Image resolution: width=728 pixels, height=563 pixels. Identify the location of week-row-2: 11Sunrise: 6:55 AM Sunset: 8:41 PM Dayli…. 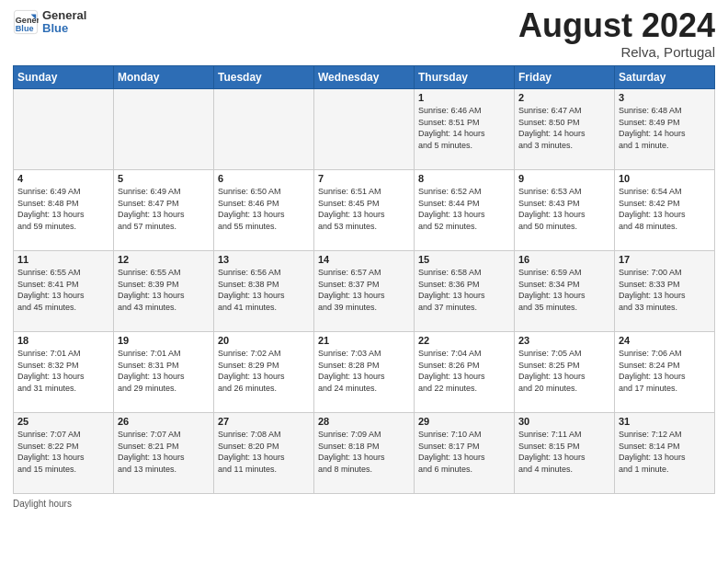
(364, 292).